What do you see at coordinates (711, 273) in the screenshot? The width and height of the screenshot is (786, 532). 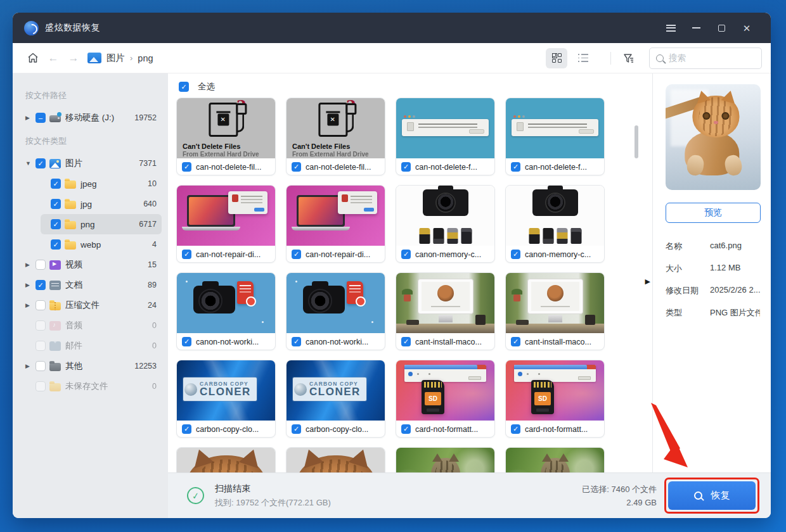 I see `preview-panel: 预览 名称cat6.png大小1.12 MB修改日期2025/2/26 2...…` at bounding box center [711, 273].